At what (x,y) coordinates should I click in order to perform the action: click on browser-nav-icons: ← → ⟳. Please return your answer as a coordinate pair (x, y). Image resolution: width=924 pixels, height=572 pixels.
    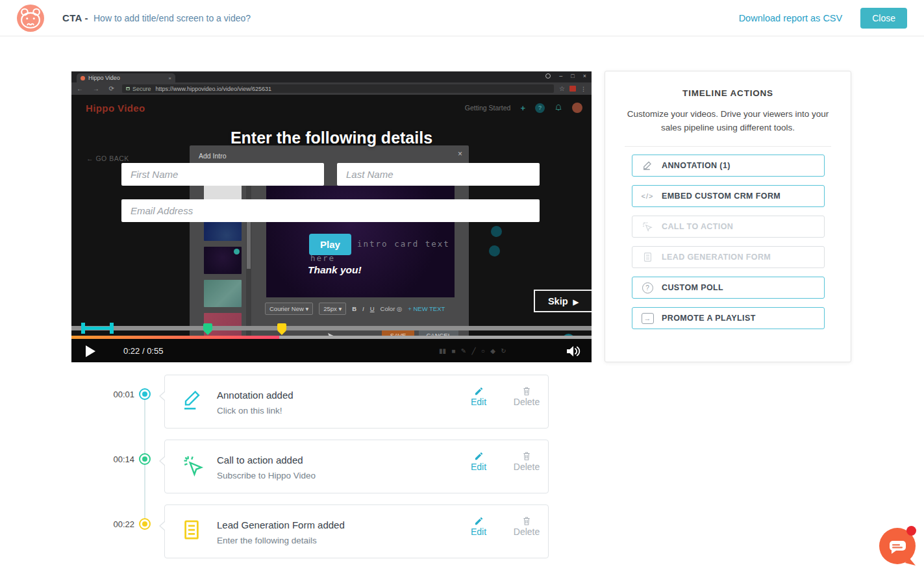
    Looking at the image, I should click on (97, 88).